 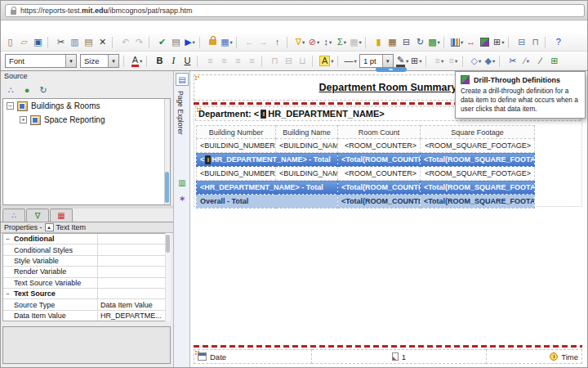 What do you see at coordinates (554, 61) in the screenshot?
I see `table-style-icon: ⊞` at bounding box center [554, 61].